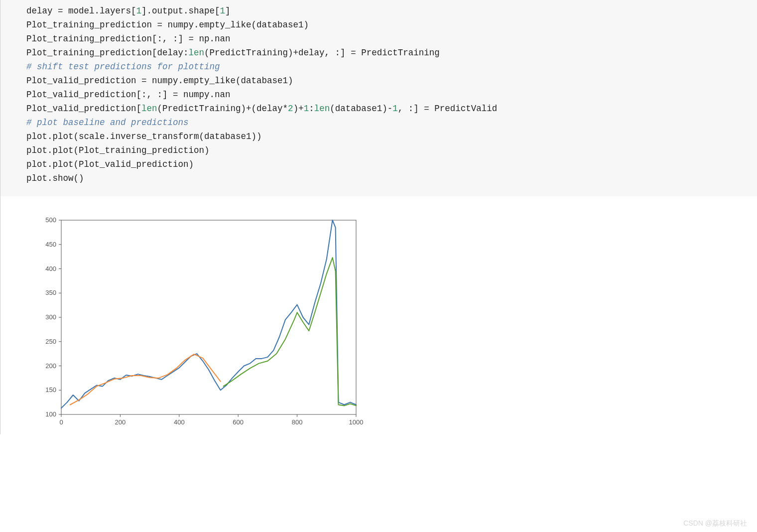 This screenshot has width=757, height=532. What do you see at coordinates (128, 11) in the screenshot?
I see `code-line: delay = model.layers[1].output.shape[1]` at bounding box center [128, 11].